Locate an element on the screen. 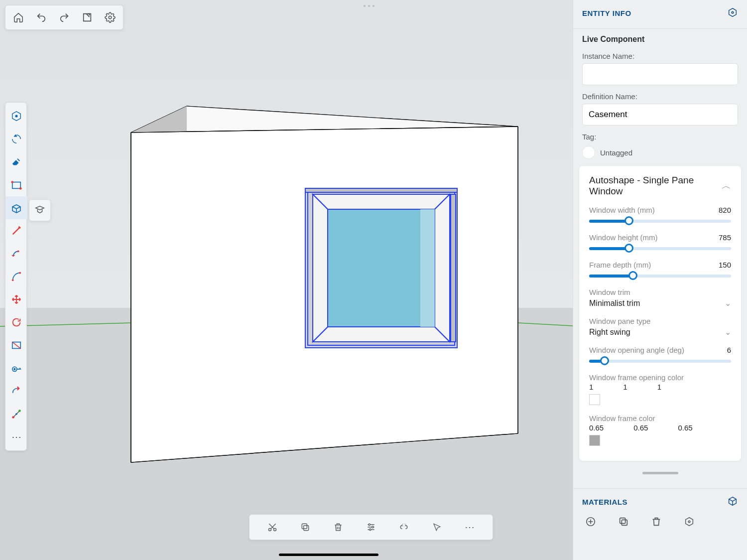 The width and height of the screenshot is (747, 560). materials-cube-icon is located at coordinates (733, 502).